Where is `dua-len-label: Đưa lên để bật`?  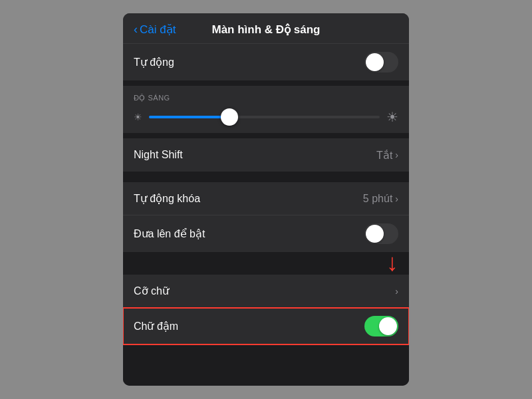
dua-len-label: Đưa lên để bật is located at coordinates (169, 234).